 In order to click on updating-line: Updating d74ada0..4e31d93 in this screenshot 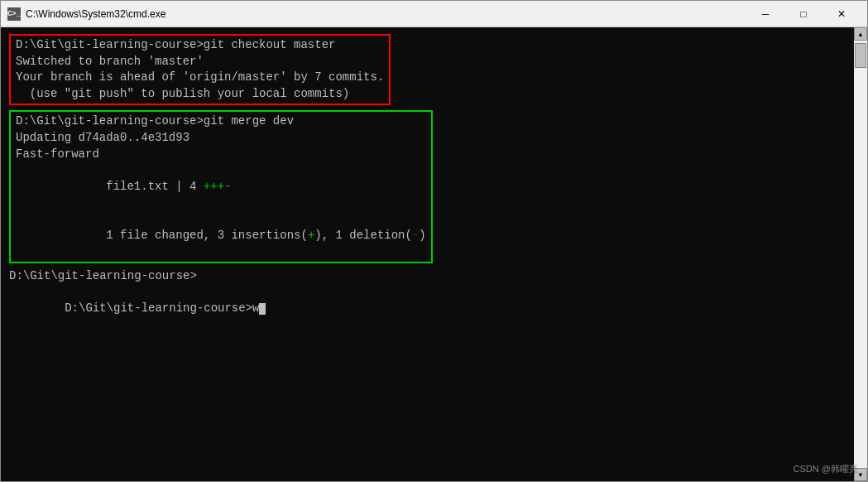, I will do `click(221, 138)`.